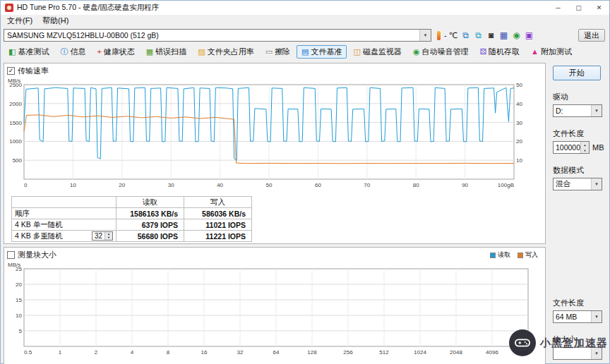 The image size is (610, 364). What do you see at coordinates (517, 35) in the screenshot?
I see `monitor-led-icon: ◉` at bounding box center [517, 35].